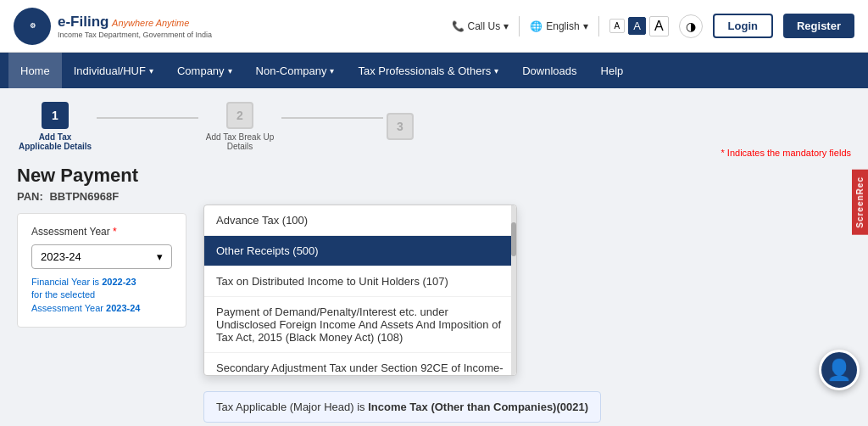  What do you see at coordinates (819, 25) in the screenshot?
I see `register-button: Register` at bounding box center [819, 25].